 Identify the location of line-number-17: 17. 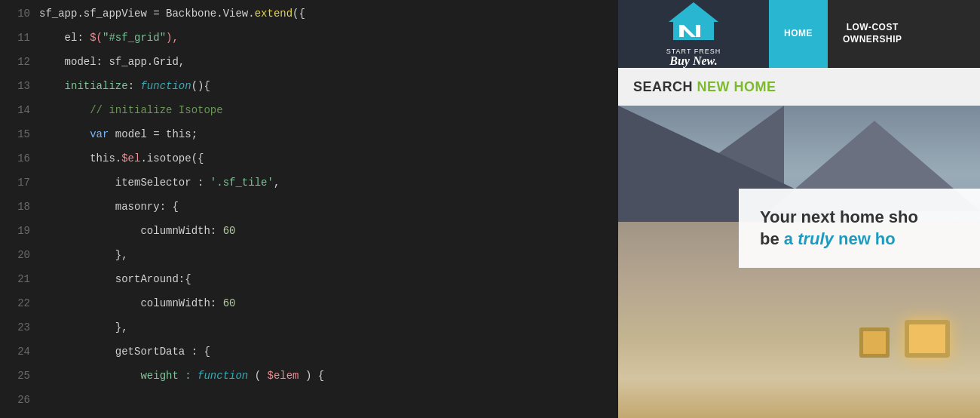
(24, 183).